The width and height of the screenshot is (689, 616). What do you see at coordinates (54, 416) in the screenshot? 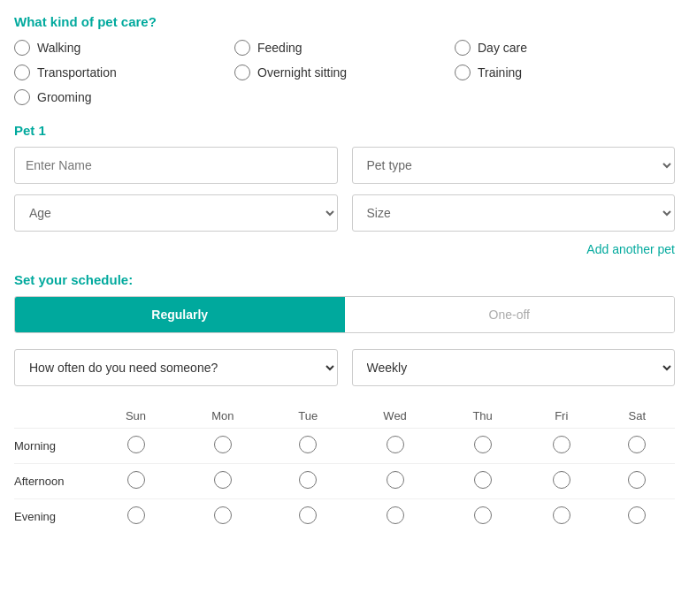
I see `schedule-grid-empty-header` at bounding box center [54, 416].